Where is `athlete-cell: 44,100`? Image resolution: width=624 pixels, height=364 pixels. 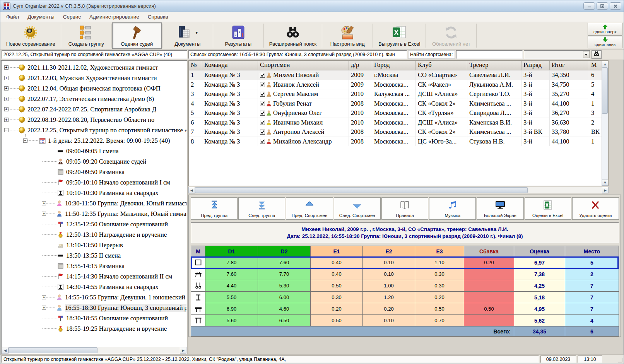
athlete-cell: 44,100 is located at coordinates (569, 104).